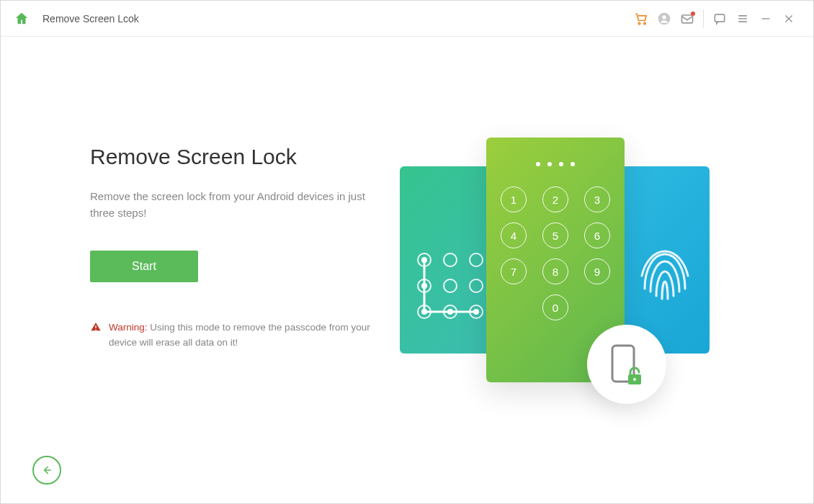 This screenshot has width=814, height=504. I want to click on arrow-left-icon, so click(47, 470).